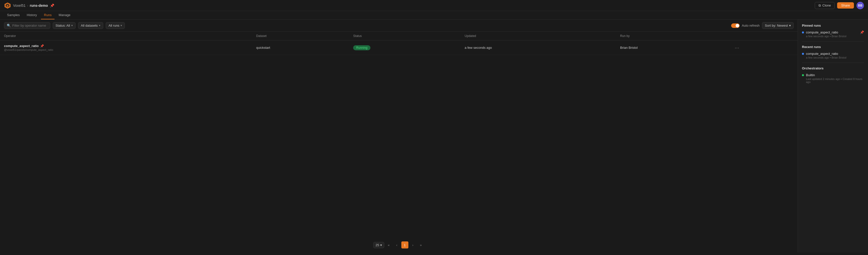  What do you see at coordinates (833, 34) in the screenshot?
I see `pinned-run-item: compute_aspect_ratio a few seconds ago •…` at bounding box center [833, 34].